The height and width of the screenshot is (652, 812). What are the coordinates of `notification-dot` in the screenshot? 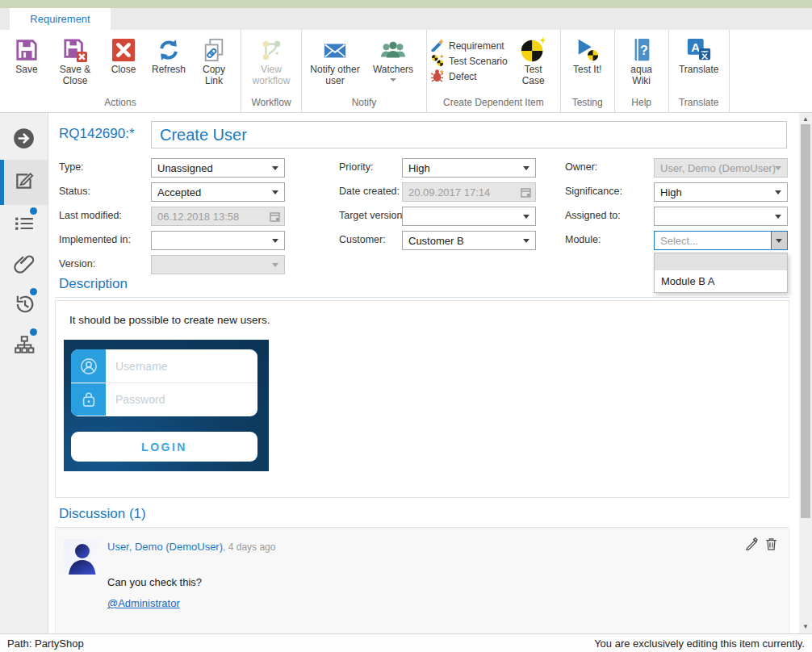 It's located at (34, 211).